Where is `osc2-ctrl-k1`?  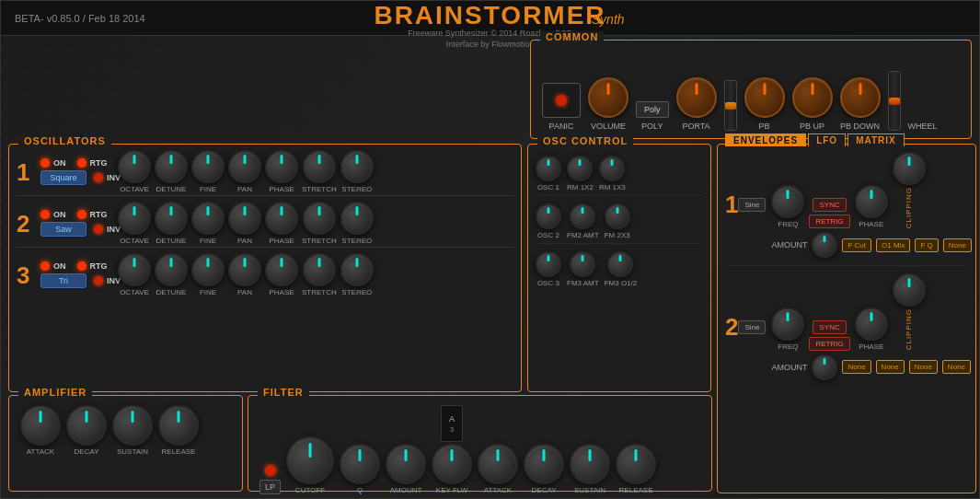 osc2-ctrl-k1 is located at coordinates (548, 216).